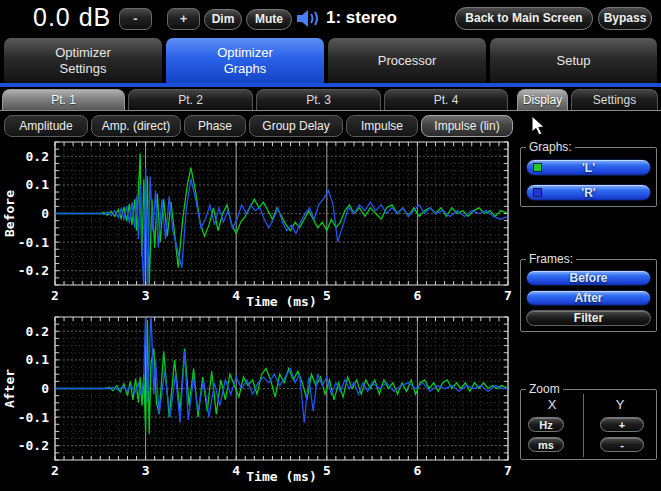 Image resolution: width=661 pixels, height=491 pixels. What do you see at coordinates (588, 298) in the screenshot?
I see `frame-after-button: After` at bounding box center [588, 298].